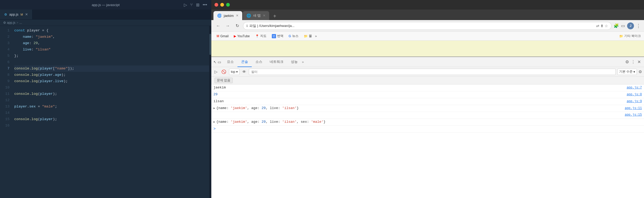 Image resolution: width=644 pixels, height=198 pixels. I want to click on chrome-tab-newtab: 🌐 새 탭 ✕, so click(256, 16).